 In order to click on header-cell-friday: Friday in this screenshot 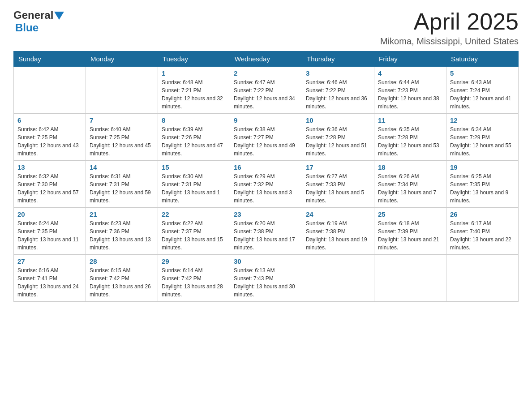, I will do `click(410, 59)`.